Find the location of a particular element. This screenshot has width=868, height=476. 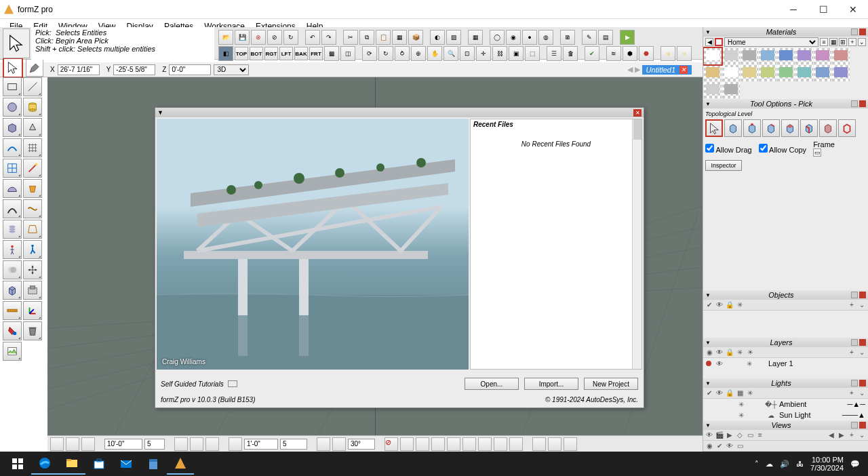

cube1-icon: ⬢ is located at coordinates (630, 54).